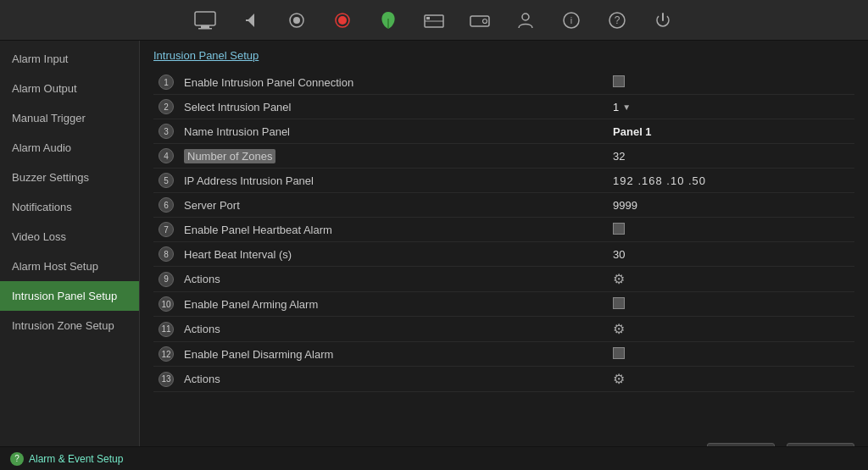  What do you see at coordinates (626, 205) in the screenshot?
I see `server-port-value: 9999` at bounding box center [626, 205].